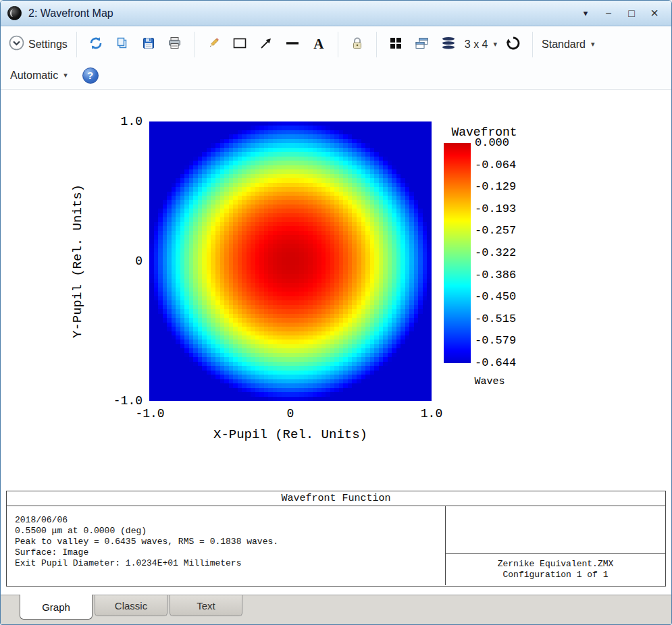  I want to click on refresh-button, so click(96, 45).